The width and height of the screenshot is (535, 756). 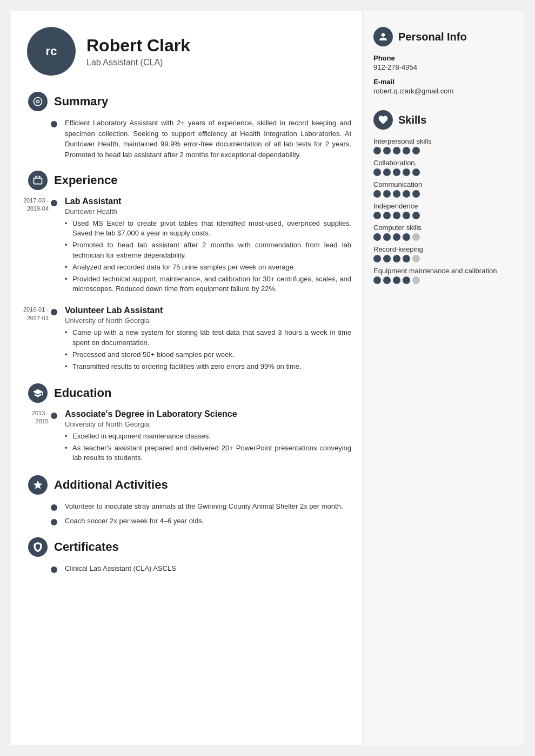 I want to click on skill-row: Independence, so click(x=443, y=211).